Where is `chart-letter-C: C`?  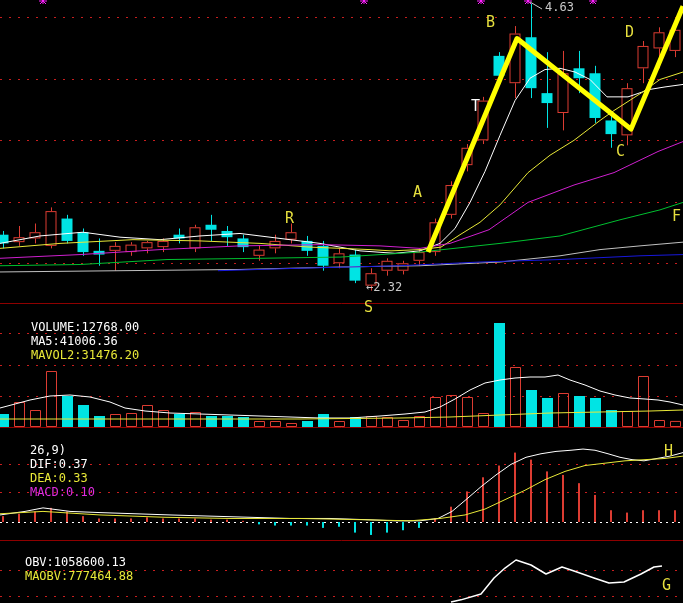
chart-letter-C: C is located at coordinates (620, 152).